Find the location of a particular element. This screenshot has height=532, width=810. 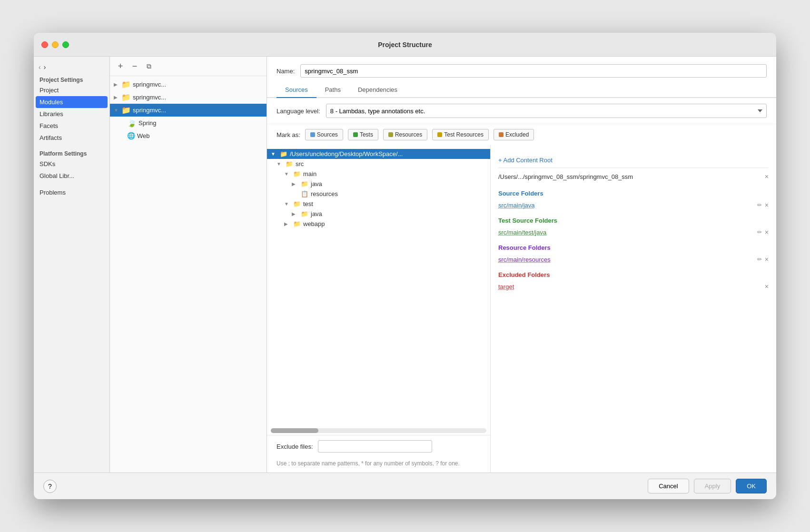

close-button is located at coordinates (45, 45).